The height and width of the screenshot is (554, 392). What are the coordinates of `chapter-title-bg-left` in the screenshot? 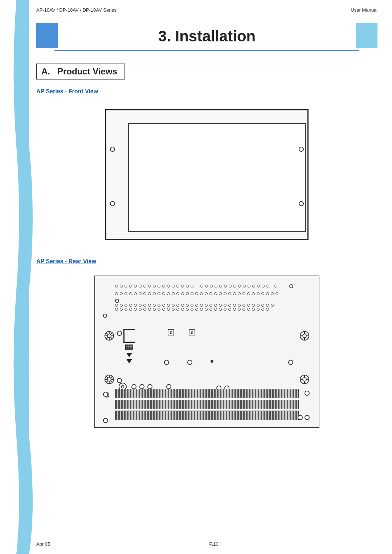 It's located at (47, 36).